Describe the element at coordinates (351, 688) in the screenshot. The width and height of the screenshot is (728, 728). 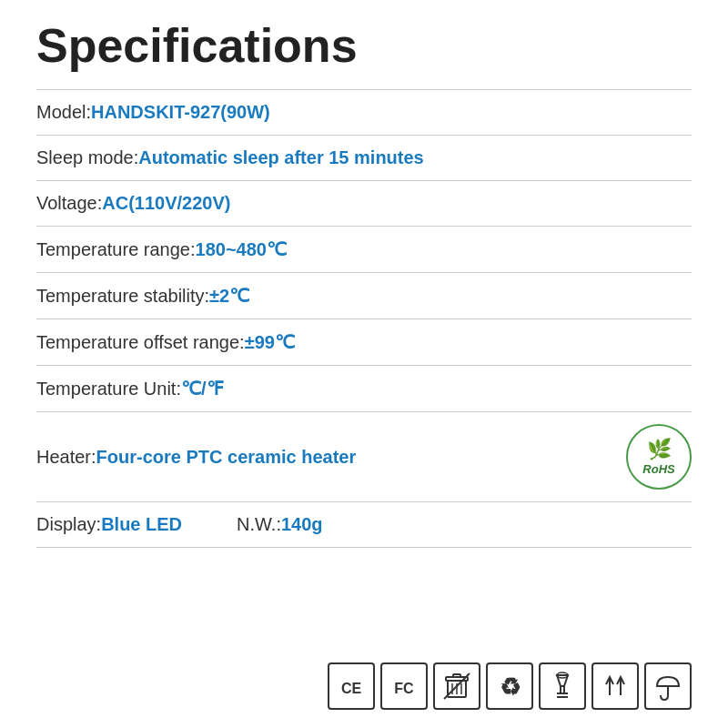
I see `svg-text: CE` at that location.